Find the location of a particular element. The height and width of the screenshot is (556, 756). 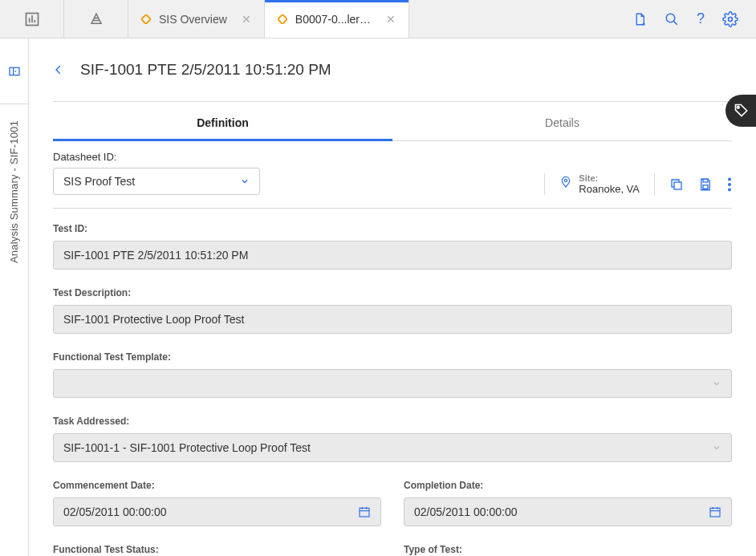

tab-label: SIS Overview is located at coordinates (193, 19).